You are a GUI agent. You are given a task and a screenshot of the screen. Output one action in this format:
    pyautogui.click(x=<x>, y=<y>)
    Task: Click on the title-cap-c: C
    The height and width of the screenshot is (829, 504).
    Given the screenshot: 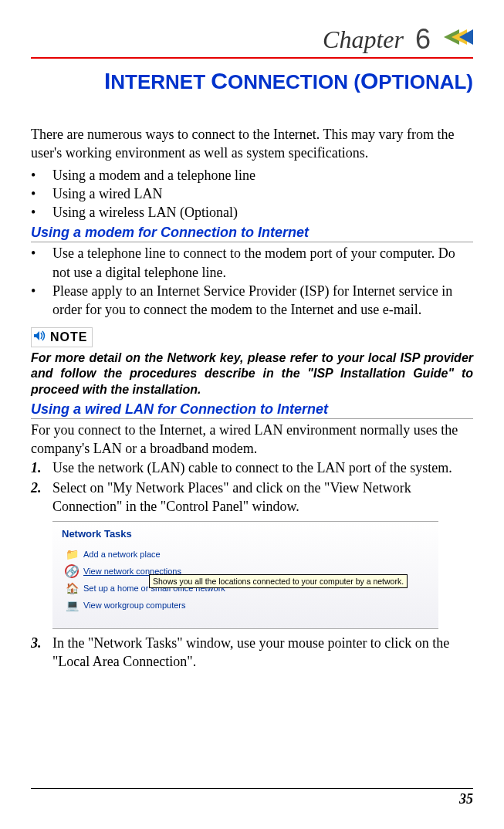 What is the action you would take?
    pyautogui.click(x=219, y=80)
    